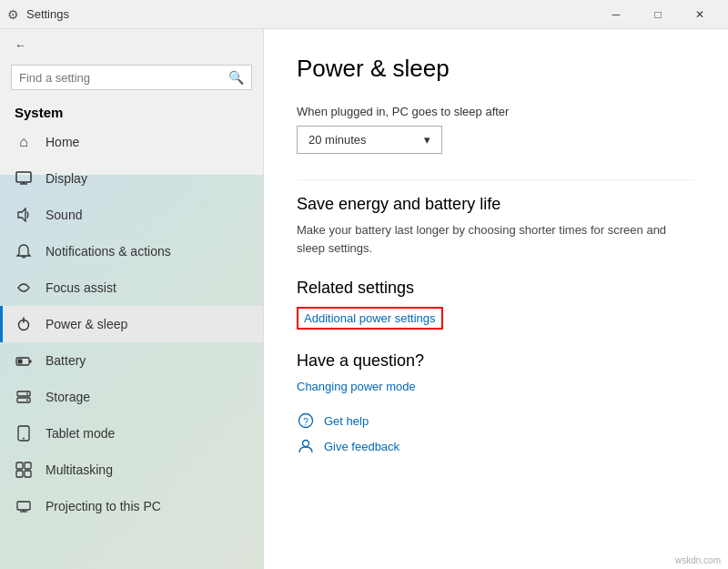  What do you see at coordinates (338, 140) in the screenshot?
I see `sleep-dropdown-value: 20 minutes` at bounding box center [338, 140].